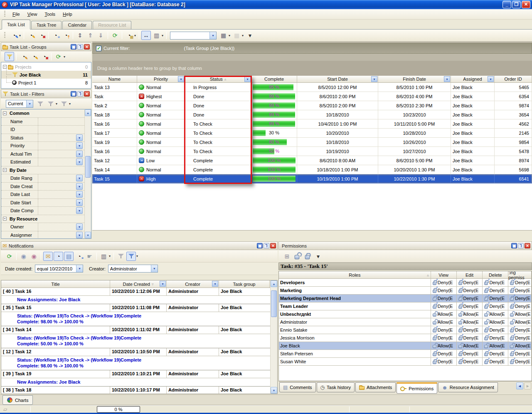 The height and width of the screenshot is (414, 532). I want to click on filter-row-date-start: Date Start▾, so click(43, 203).